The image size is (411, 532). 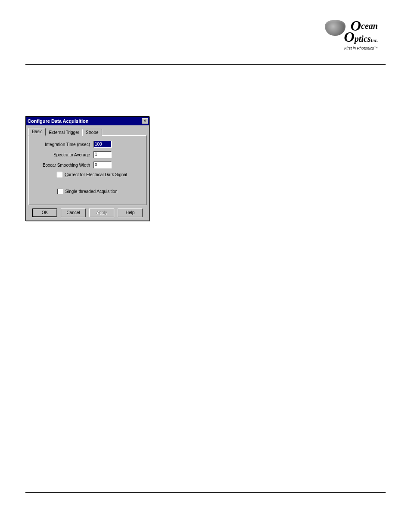 What do you see at coordinates (96, 175) in the screenshot?
I see `correct-dark-label: Correct for Electrical Dark Signal` at bounding box center [96, 175].